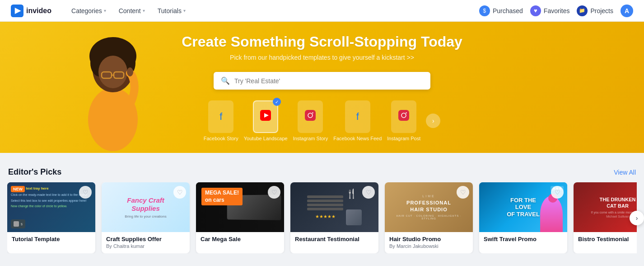 This screenshot has width=644, height=266. What do you see at coordinates (605, 218) in the screenshot?
I see `card-bistro: THE DRUNKENCAT BAR If you come with a sm…` at bounding box center [605, 218].